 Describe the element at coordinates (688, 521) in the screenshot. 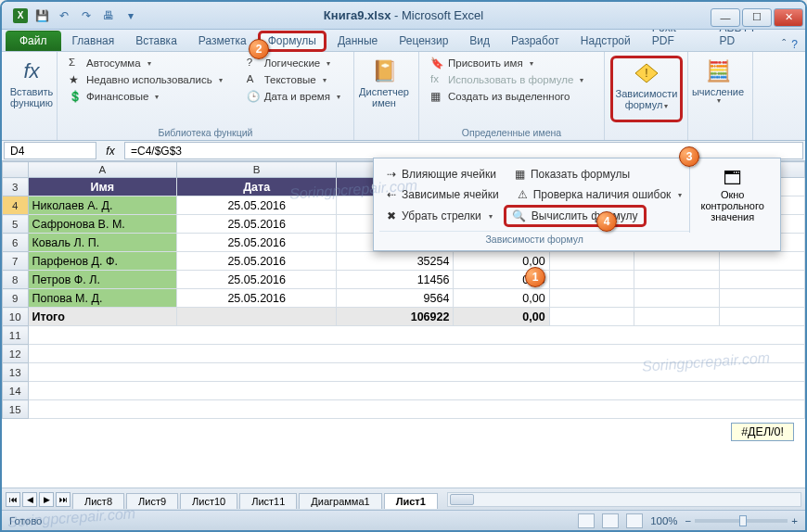

I see `zoom-out-button: −` at that location.